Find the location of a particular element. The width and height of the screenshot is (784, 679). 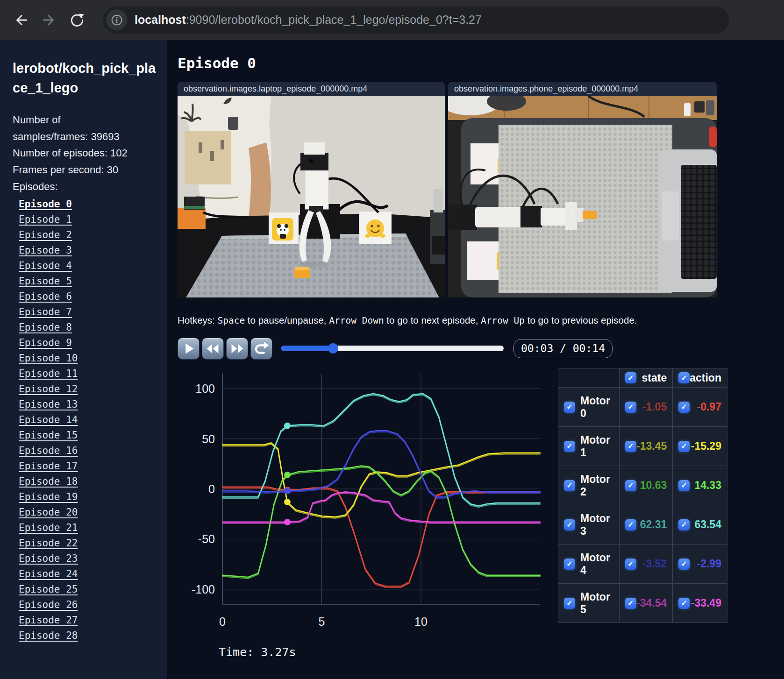

motor-5-action-value: -33.49 is located at coordinates (706, 603).